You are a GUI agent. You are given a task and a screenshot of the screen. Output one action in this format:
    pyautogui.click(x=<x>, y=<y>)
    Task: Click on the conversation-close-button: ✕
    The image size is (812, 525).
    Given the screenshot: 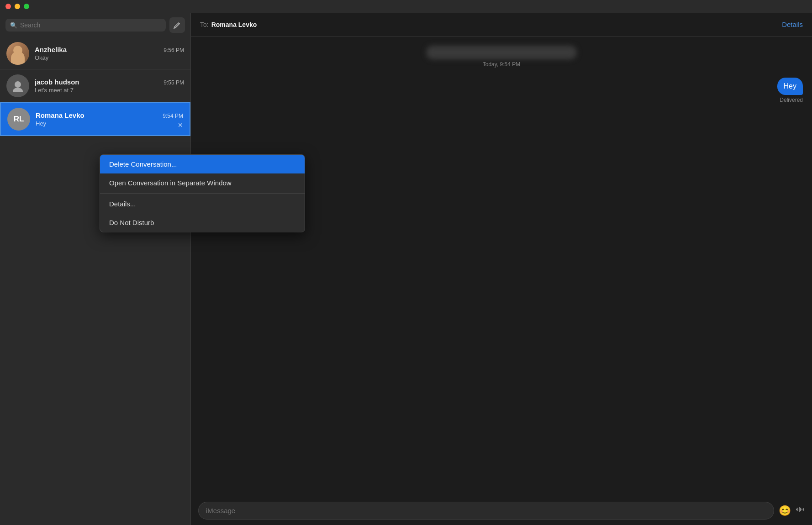 What is the action you would take?
    pyautogui.click(x=180, y=125)
    